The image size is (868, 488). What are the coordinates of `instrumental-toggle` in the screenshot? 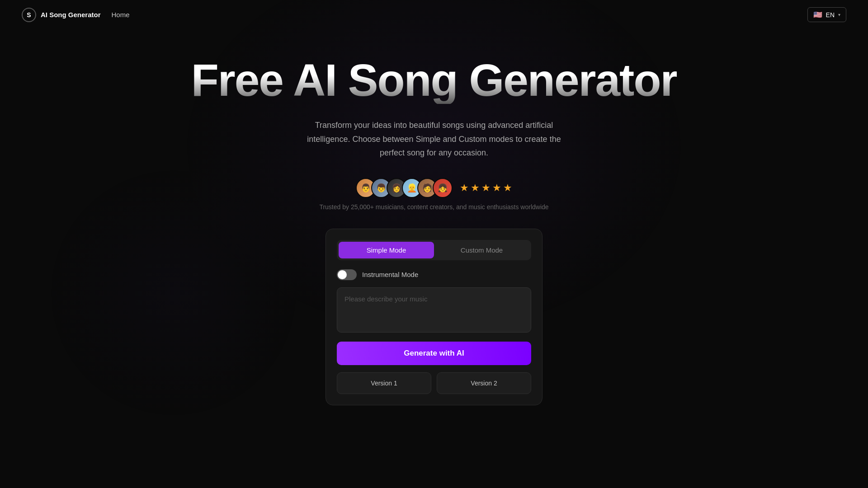 It's located at (347, 275).